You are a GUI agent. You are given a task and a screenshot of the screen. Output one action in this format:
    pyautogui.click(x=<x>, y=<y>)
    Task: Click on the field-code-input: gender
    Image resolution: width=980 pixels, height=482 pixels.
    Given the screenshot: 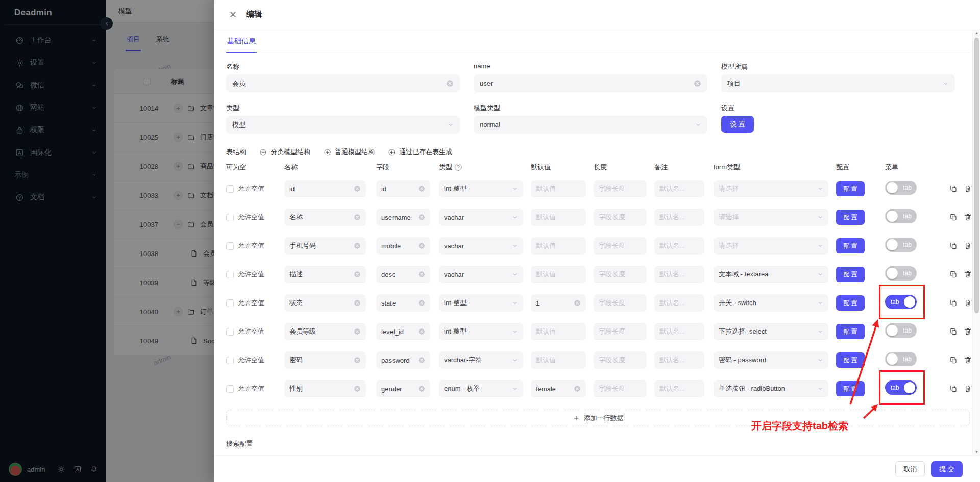 What is the action you would take?
    pyautogui.click(x=403, y=389)
    